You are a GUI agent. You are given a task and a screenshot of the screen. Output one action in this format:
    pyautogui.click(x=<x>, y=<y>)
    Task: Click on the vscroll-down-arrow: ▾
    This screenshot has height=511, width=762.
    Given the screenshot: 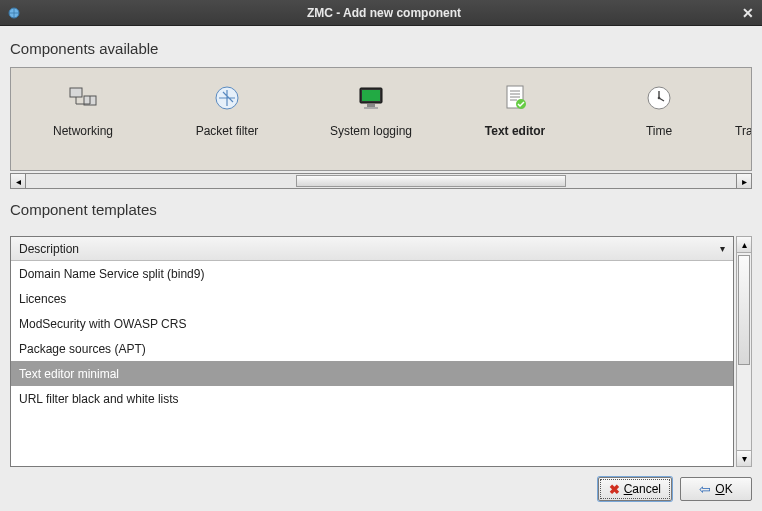 What is the action you would take?
    pyautogui.click(x=744, y=458)
    